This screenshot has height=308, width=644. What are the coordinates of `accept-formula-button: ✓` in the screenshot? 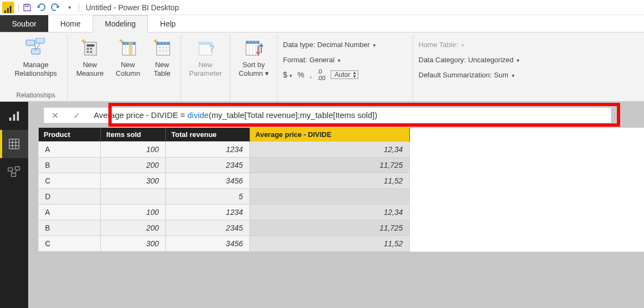 It's located at (76, 115).